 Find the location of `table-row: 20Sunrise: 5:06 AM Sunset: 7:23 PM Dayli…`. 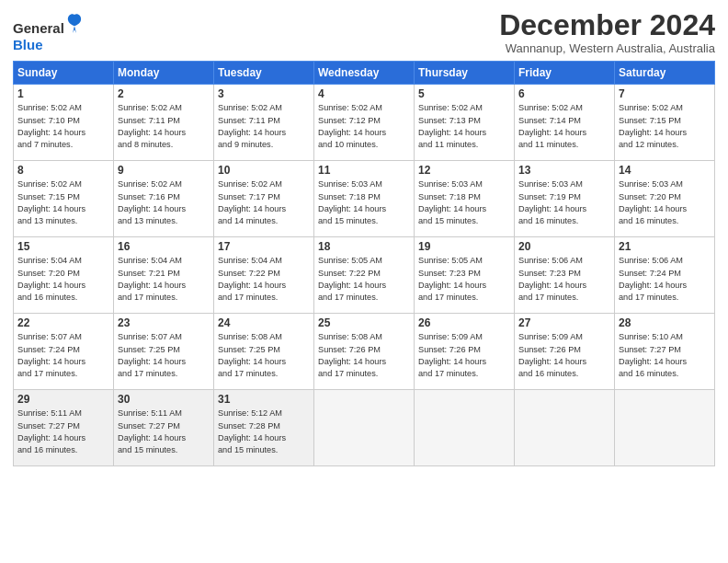

table-row: 20Sunrise: 5:06 AM Sunset: 7:23 PM Dayli… is located at coordinates (564, 276).